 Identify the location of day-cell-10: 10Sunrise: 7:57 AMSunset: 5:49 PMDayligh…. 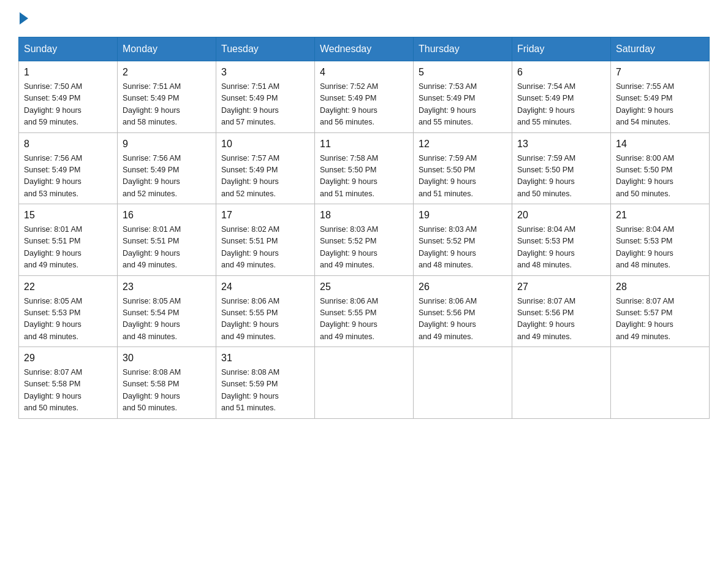
(266, 168).